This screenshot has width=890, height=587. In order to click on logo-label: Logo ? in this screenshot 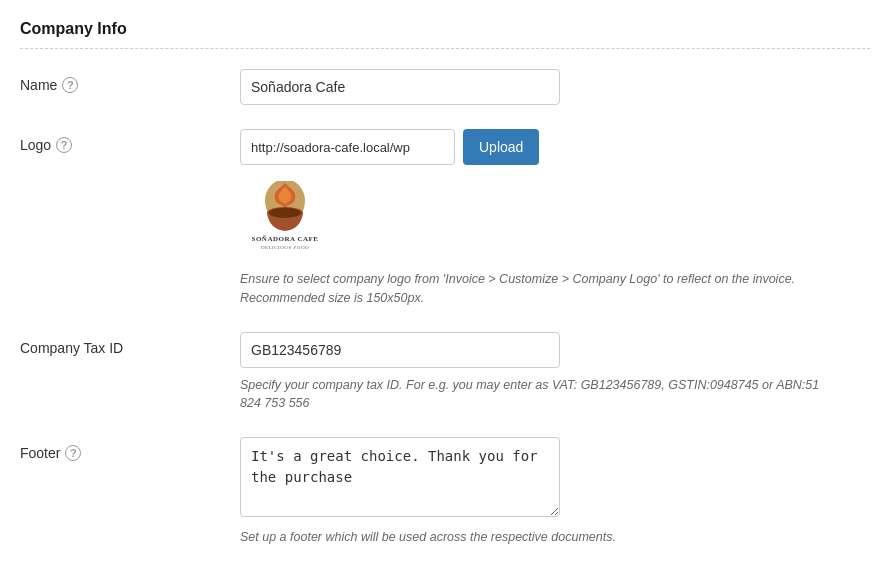, I will do `click(130, 141)`.